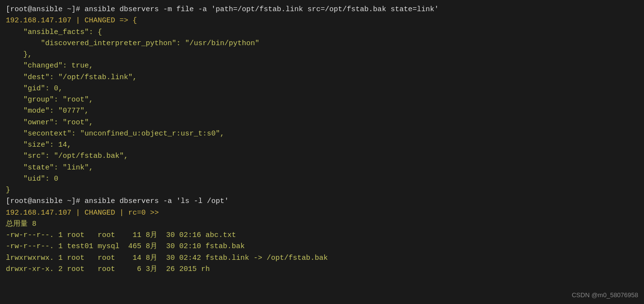 Image resolution: width=644 pixels, height=304 pixels. What do you see at coordinates (322, 78) in the screenshot?
I see `output-line-5: "dest": "/opt/fstab.link",` at bounding box center [322, 78].